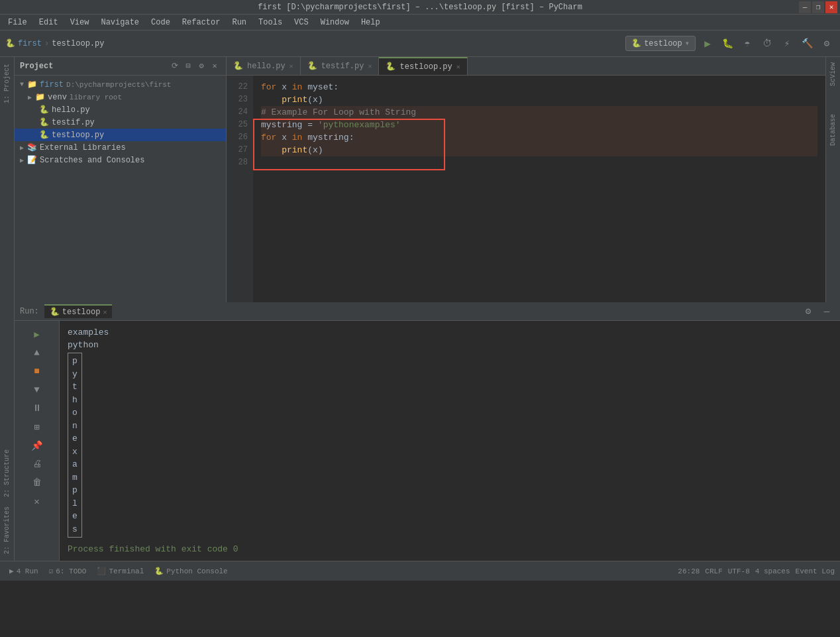  Describe the element at coordinates (420, 44) in the screenshot. I see `toolbar: 🐍 first › testloop.py 🐍 testloop ▾ ▶ 🐛 ☂…` at that location.